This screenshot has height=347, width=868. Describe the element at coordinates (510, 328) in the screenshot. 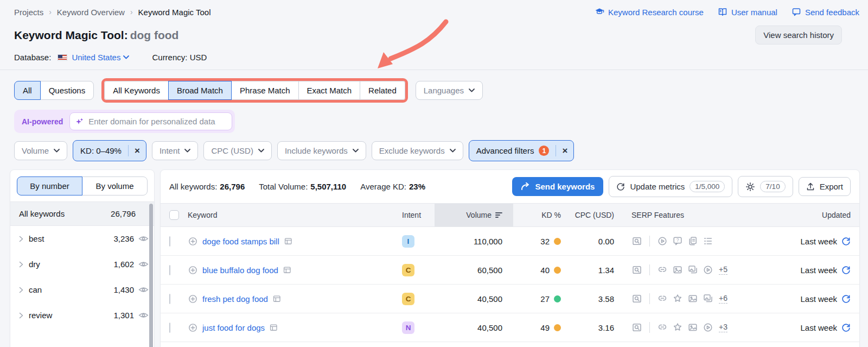

I see `table-row: just food for dogsN40,50049 3.16+3Last w…` at that location.